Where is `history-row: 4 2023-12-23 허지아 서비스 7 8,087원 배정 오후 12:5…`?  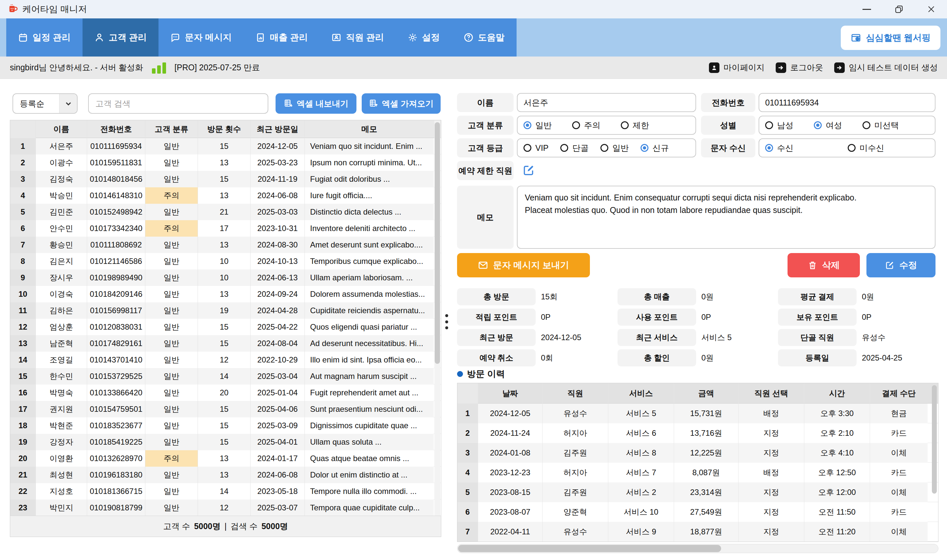 history-row: 4 2023-12-23 허지아 서비스 7 8,087원 배정 오후 12:5… is located at coordinates (698, 472).